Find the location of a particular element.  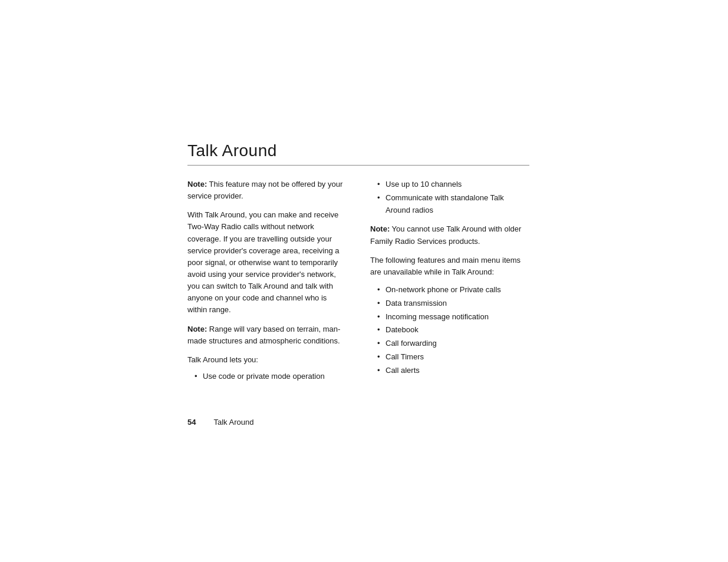

right-bullet-list-top: Use up to 10 channels Communicate with s… is located at coordinates (450, 197).